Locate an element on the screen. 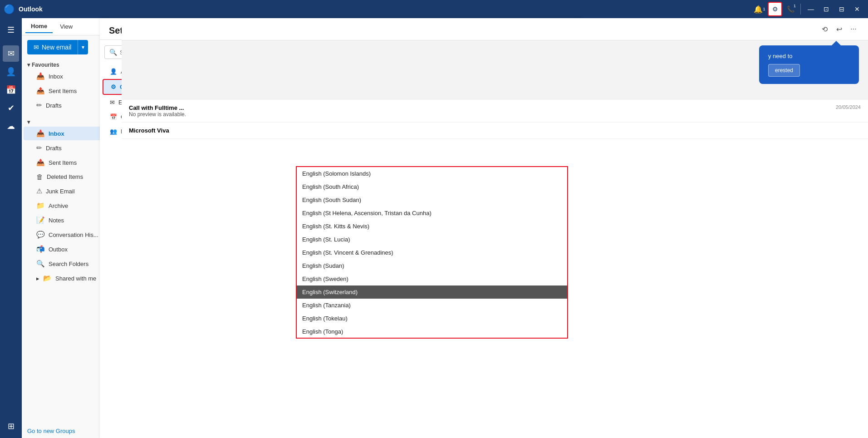 This screenshot has width=868, height=438. dropdown-item-5: English (St. Lucia) is located at coordinates (432, 240).